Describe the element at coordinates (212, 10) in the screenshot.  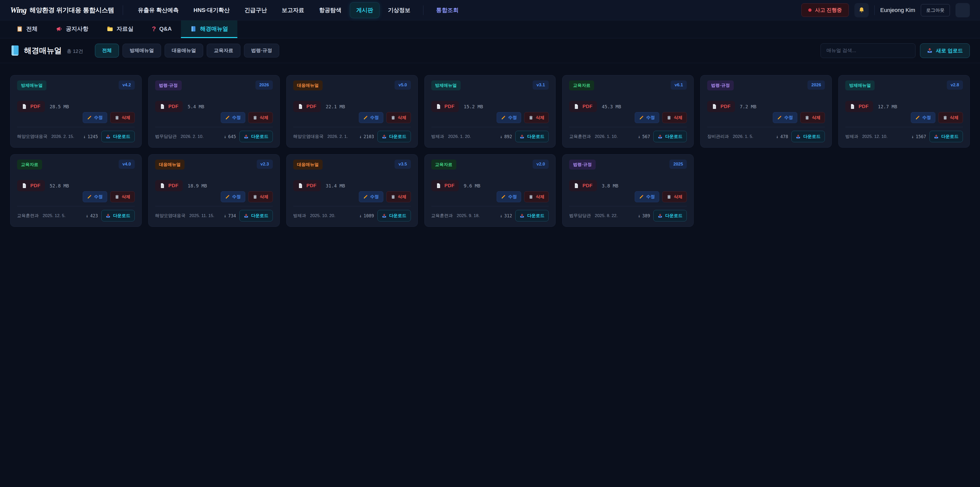
I see `nav-item-hns-diffusion: HNS·대기확산` at that location.